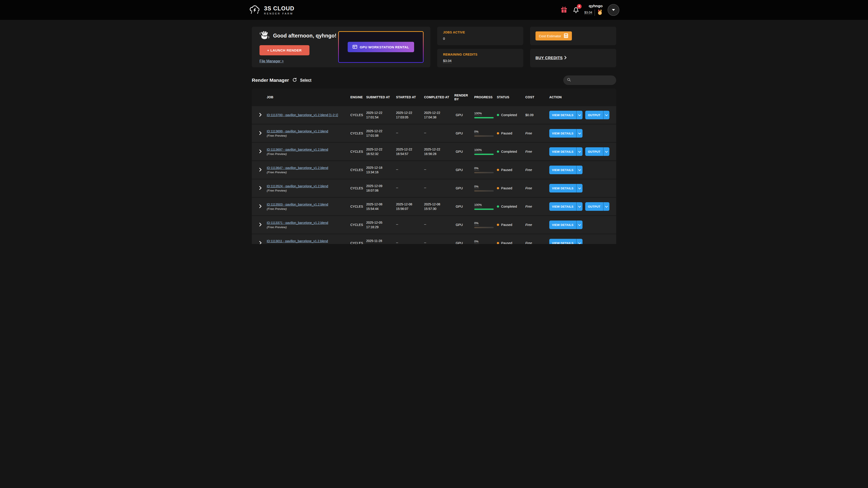  I want to click on output-group: OUTPUT, so click(597, 115).